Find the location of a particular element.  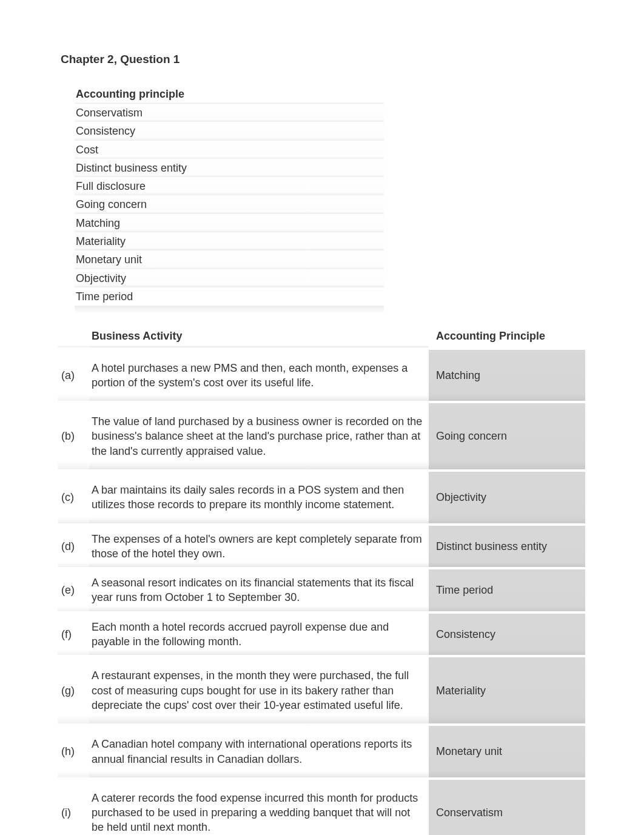

principle-item: Cost is located at coordinates (229, 150).